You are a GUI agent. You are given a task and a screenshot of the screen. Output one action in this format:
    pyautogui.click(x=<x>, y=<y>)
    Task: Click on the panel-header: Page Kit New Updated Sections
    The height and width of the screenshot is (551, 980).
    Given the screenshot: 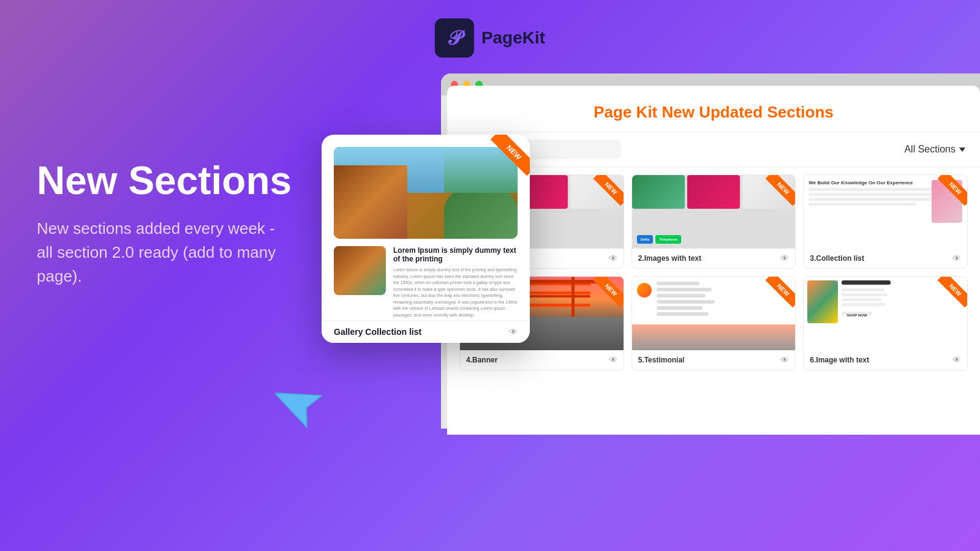 What is the action you would take?
    pyautogui.click(x=714, y=109)
    